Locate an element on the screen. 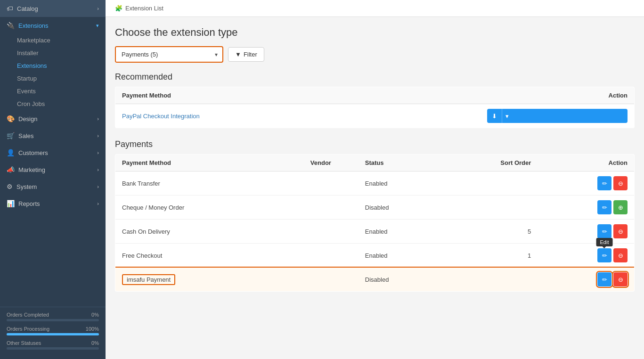 The width and height of the screenshot is (644, 359). free-vendor is located at coordinates (321, 255).